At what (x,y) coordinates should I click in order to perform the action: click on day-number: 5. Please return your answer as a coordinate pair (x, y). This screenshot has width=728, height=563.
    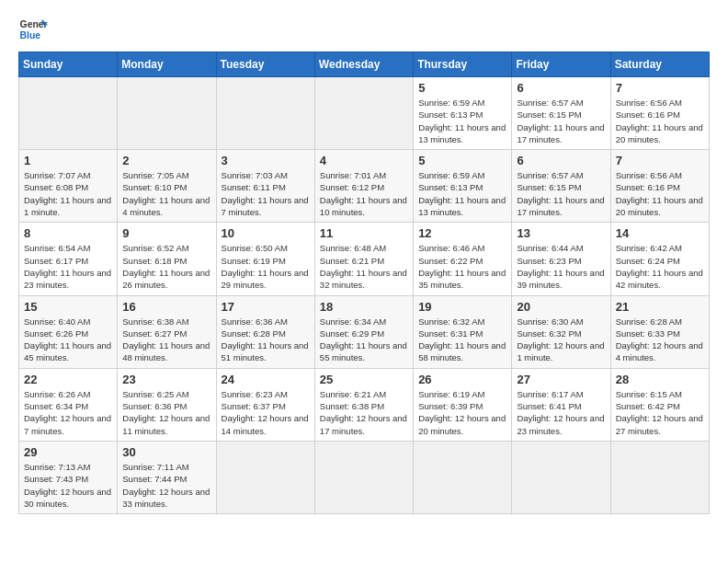
    Looking at the image, I should click on (462, 88).